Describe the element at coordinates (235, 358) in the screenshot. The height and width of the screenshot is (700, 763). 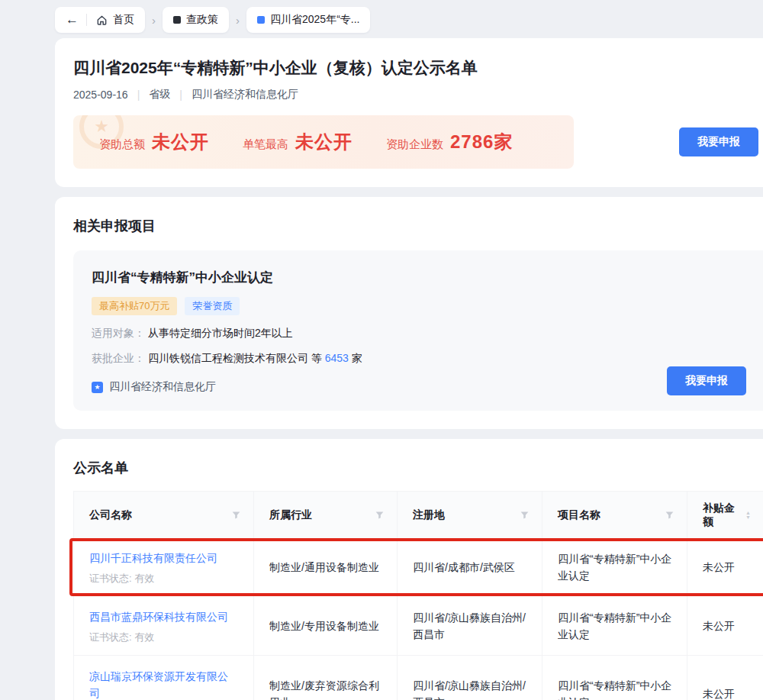
I see `approved-company: 四川铁锐信工程检测技术有限公司 等` at that location.